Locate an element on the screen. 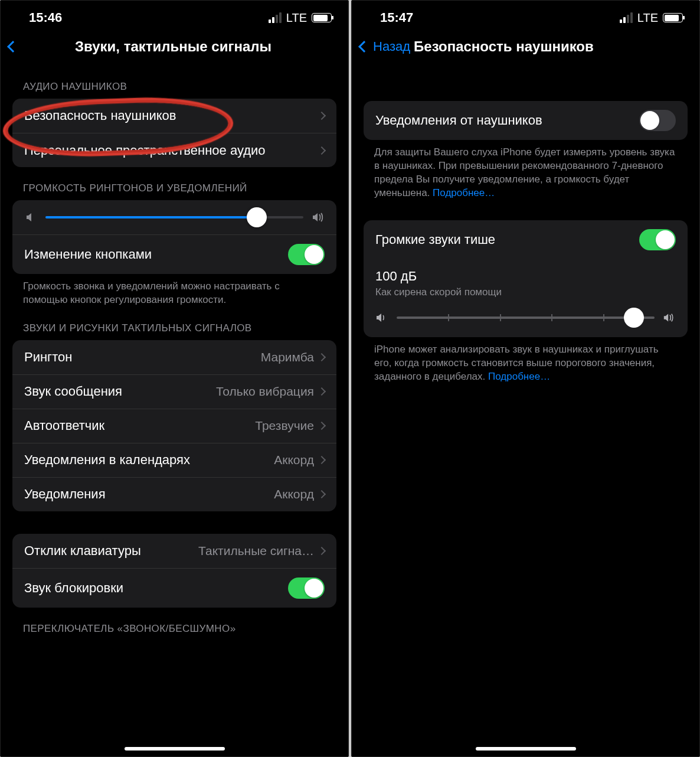 This screenshot has height=757, width=700. row-calendar-alerts: Уведомления в календарях Аккорд is located at coordinates (175, 460).